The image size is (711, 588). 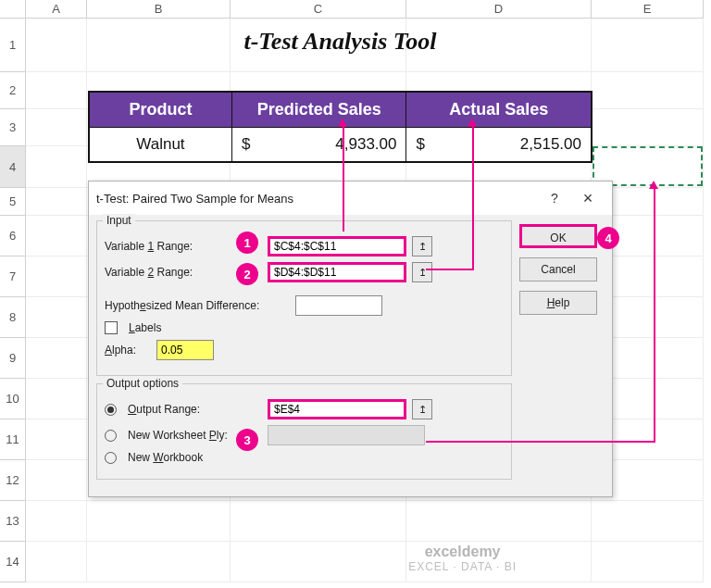 I want to click on watermark: exceldemy EXCEL · DATA · BI, so click(x=463, y=558).